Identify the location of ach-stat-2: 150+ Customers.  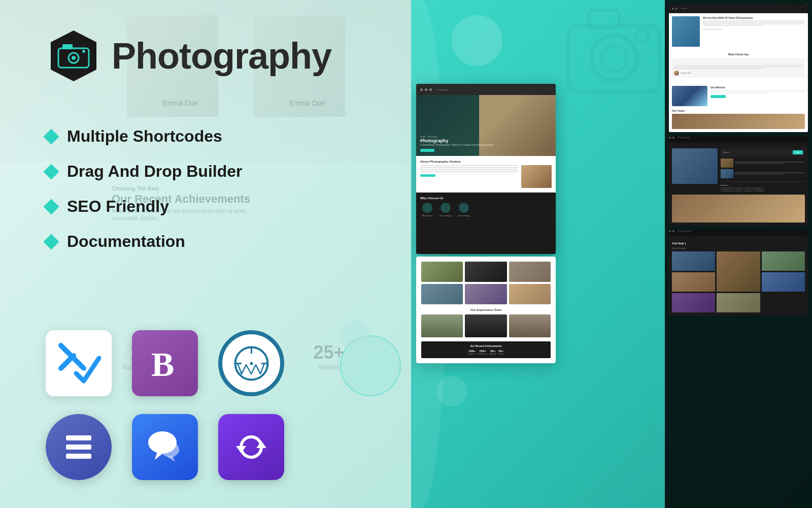
(482, 353).